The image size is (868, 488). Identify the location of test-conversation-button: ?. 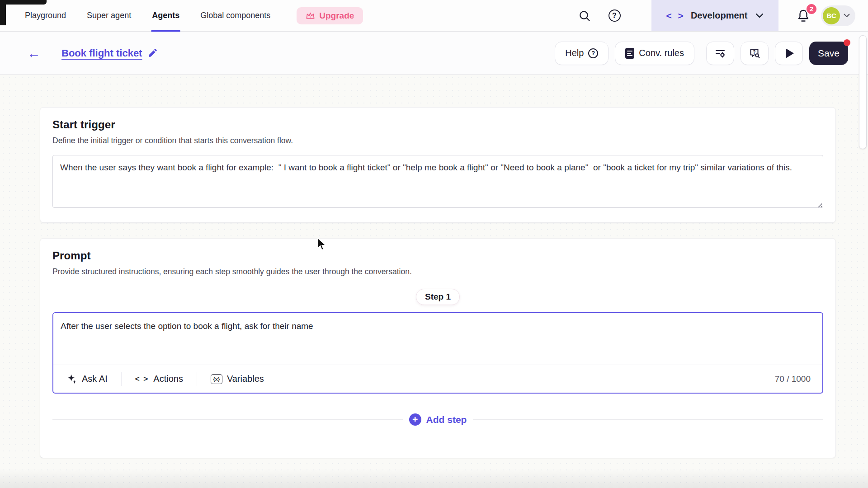
(755, 53).